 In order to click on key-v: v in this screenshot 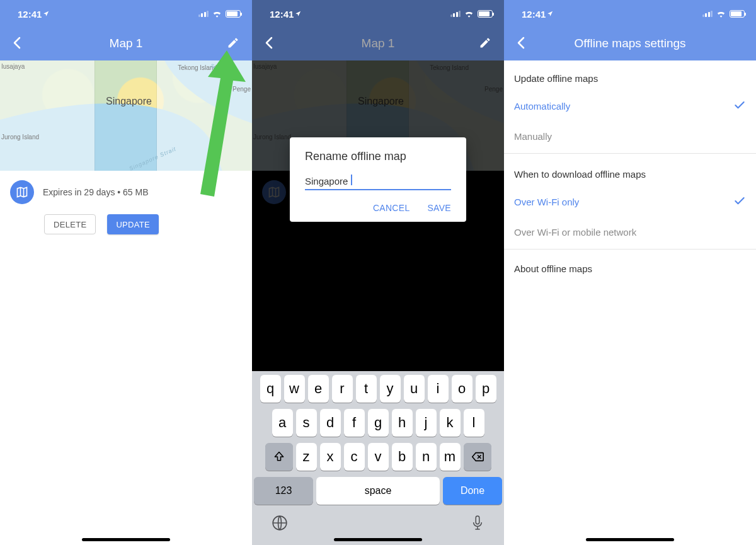, I will do `click(378, 457)`.